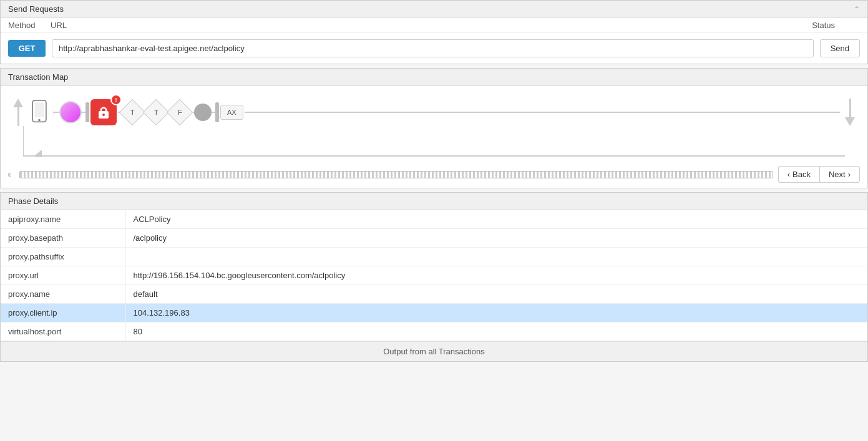 The width and height of the screenshot is (868, 441). What do you see at coordinates (497, 294) in the screenshot?
I see `row-value: default` at bounding box center [497, 294].